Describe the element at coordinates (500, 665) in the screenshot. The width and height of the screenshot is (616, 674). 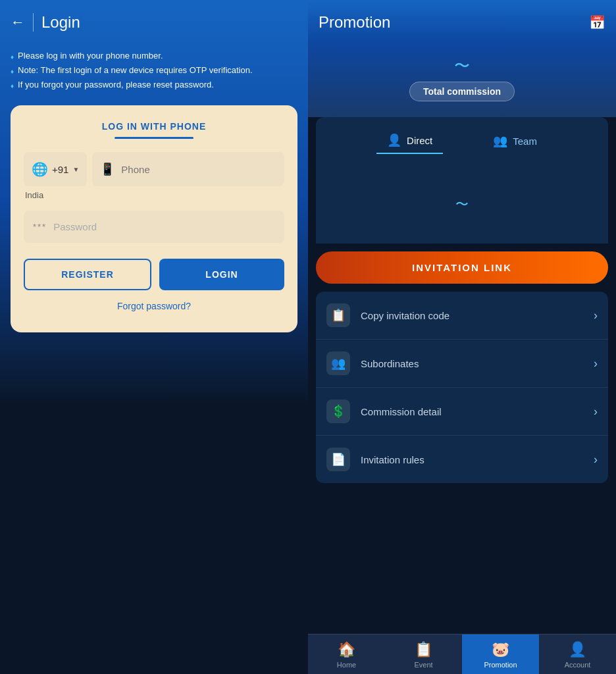
I see `nav-promotion-label: Promotion` at that location.